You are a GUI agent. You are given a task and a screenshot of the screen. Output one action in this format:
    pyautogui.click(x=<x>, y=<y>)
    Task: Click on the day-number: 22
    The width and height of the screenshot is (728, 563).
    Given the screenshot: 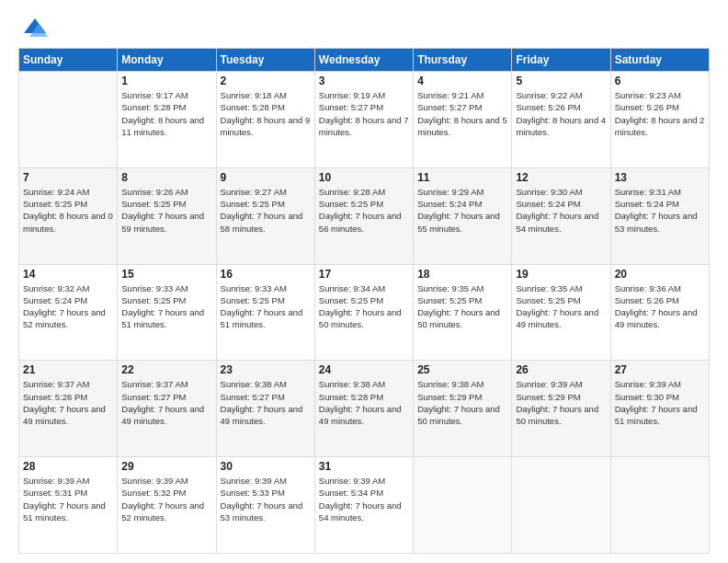 What is the action you would take?
    pyautogui.click(x=166, y=370)
    